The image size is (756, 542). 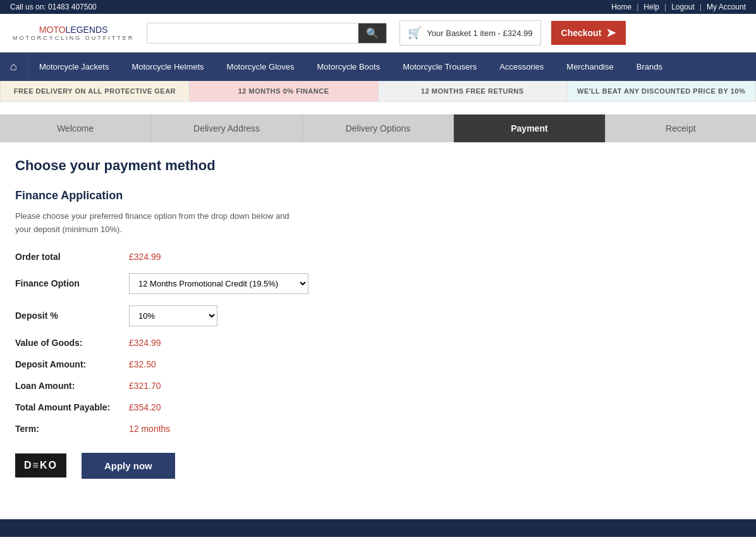 I want to click on deko-text: D≡KO, so click(x=40, y=465).